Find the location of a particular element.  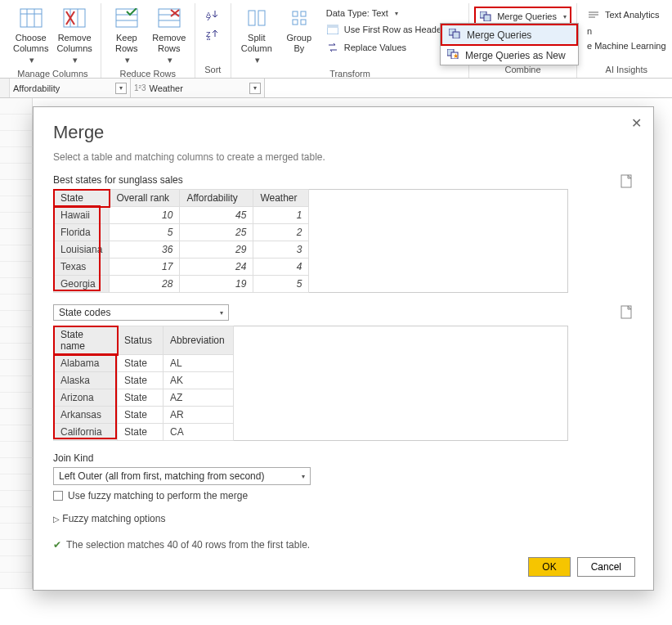

cell: Arizona is located at coordinates (86, 398).